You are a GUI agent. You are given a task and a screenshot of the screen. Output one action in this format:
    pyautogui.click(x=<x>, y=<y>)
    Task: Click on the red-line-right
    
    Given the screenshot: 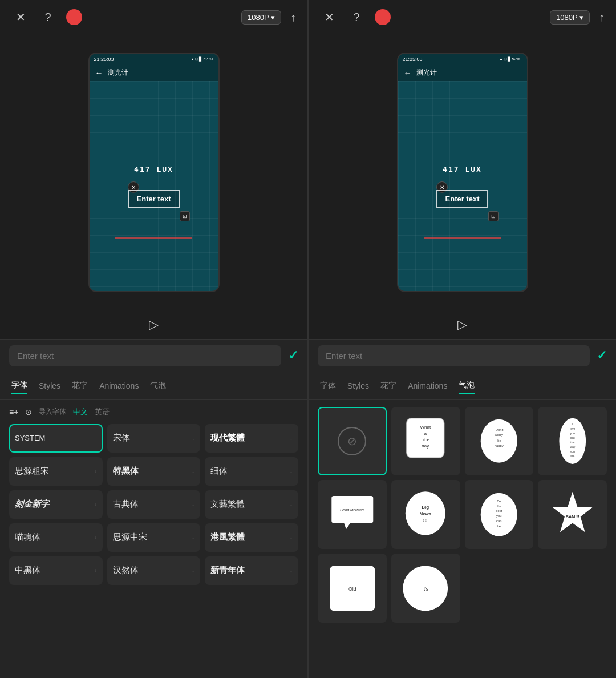 What is the action you would take?
    pyautogui.click(x=463, y=238)
    